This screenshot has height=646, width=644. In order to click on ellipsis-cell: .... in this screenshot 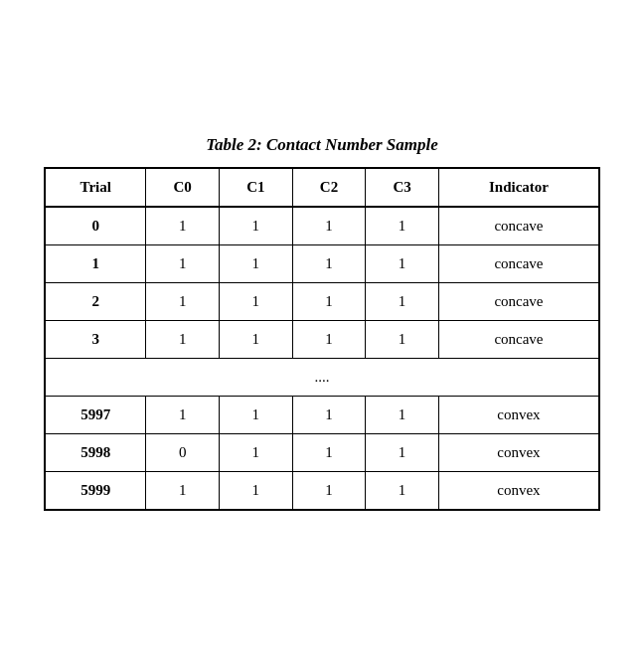, I will do `click(322, 378)`.